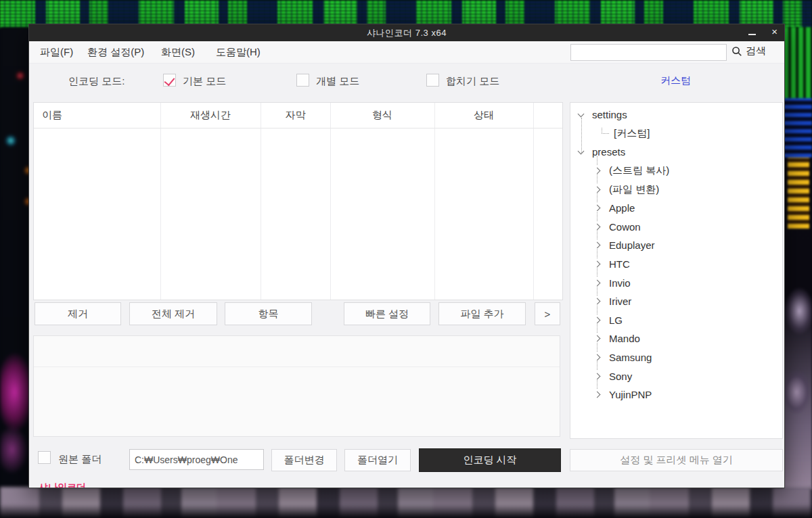  Describe the element at coordinates (57, 53) in the screenshot. I see `menu-file: 파일(F)` at that location.